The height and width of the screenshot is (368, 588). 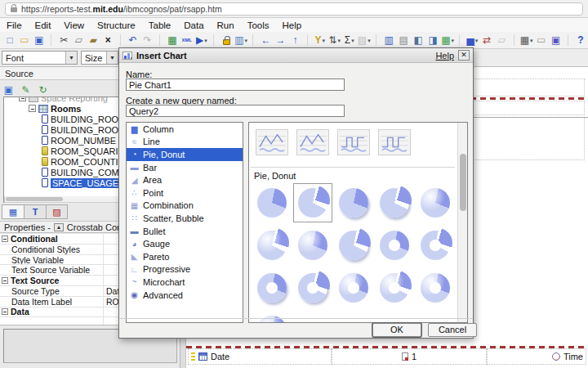 I want to click on gallery-item-donut-flat-exploded, so click(x=435, y=245).